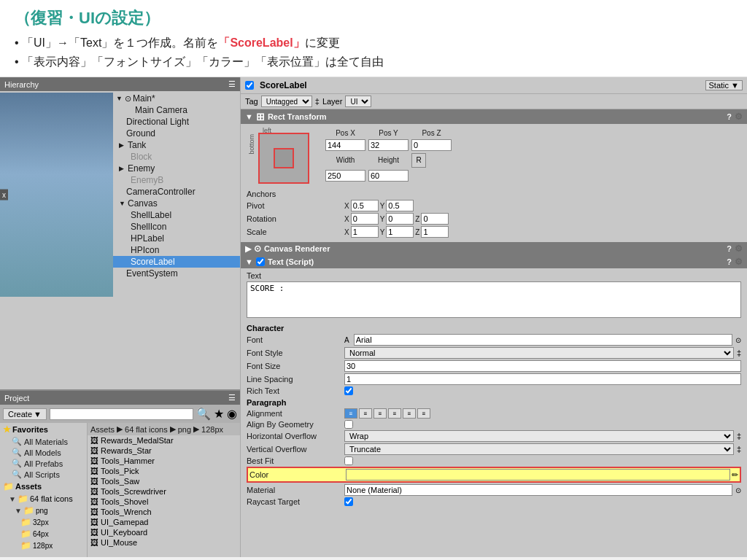 This screenshot has height=560, width=747. Describe the element at coordinates (494, 249) in the screenshot. I see `canvas-renderer-header: ▶ ⊙ Canvas Renderer ? ⚙` at that location.